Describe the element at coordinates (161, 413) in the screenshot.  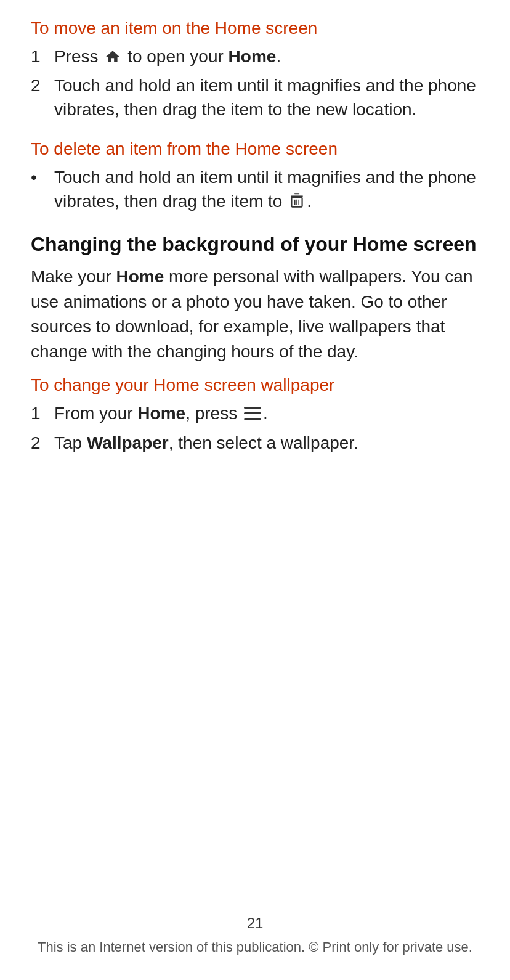
I see `wallpaper-step1-text: From your Home, press .` at that location.